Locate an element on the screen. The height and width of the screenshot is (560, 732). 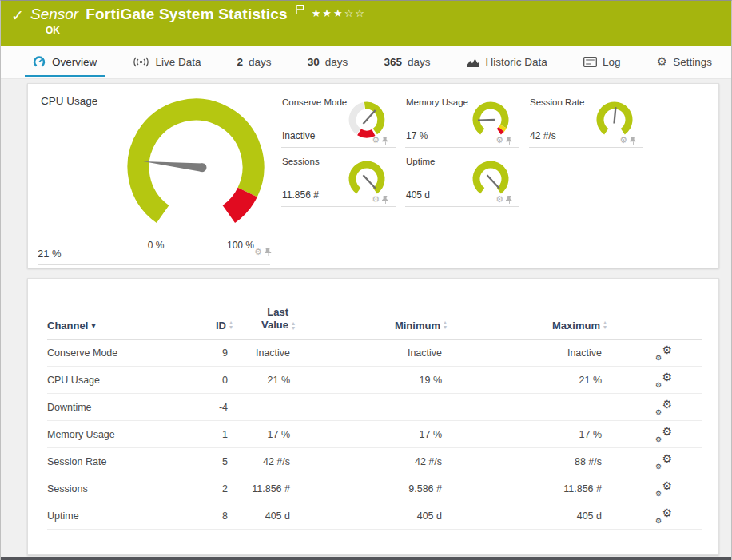
gauge-value: 17 % is located at coordinates (417, 136).